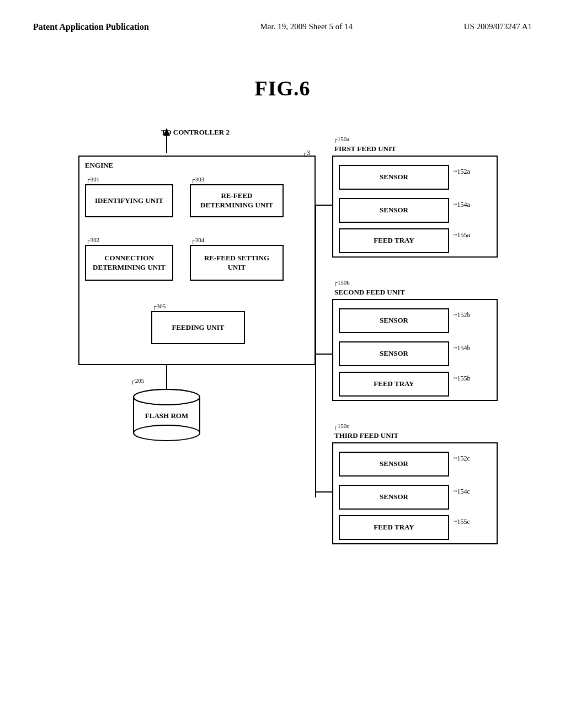  I want to click on sensor-154a: SENSOR, so click(394, 211).